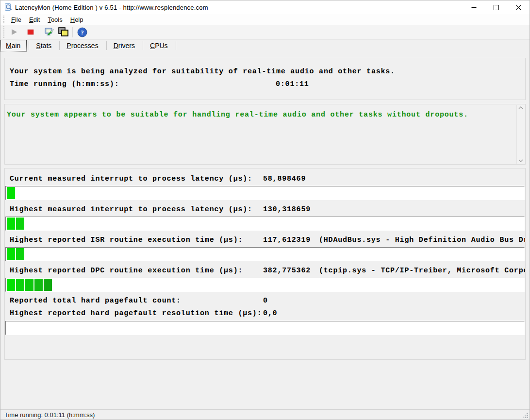  What do you see at coordinates (8, 7) in the screenshot?
I see `app-icon` at bounding box center [8, 7].